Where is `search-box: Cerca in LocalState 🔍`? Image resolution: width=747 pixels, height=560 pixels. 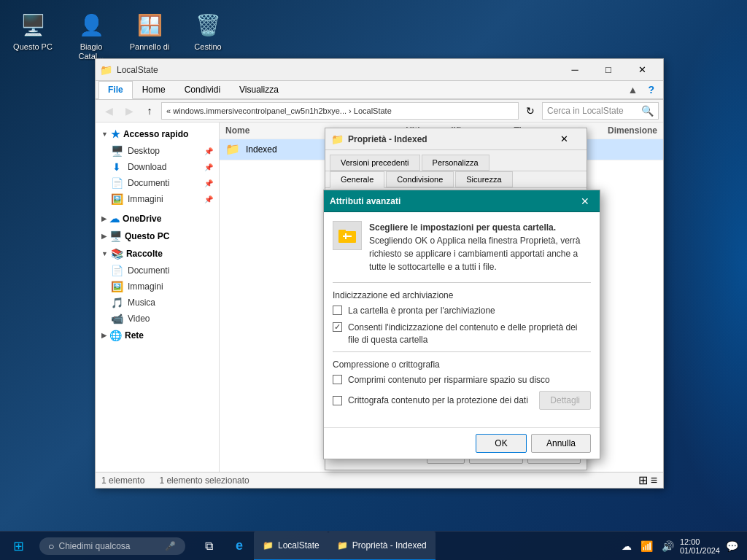
search-box: Cerca in LocalState 🔍 is located at coordinates (600, 111).